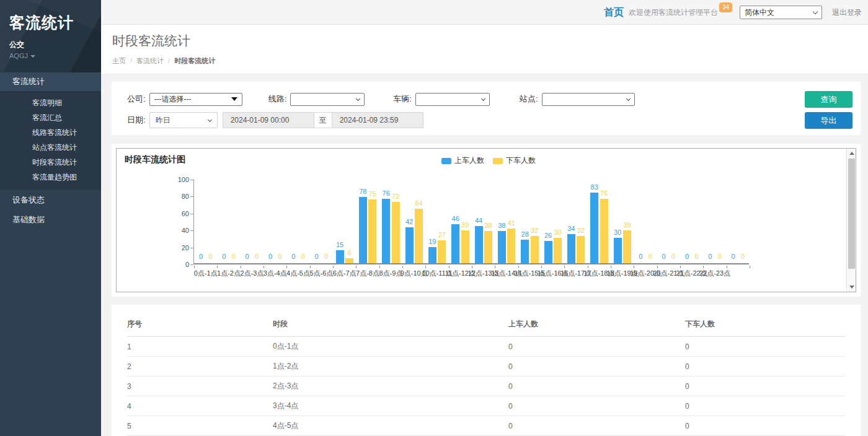 This screenshot has width=868, height=436. What do you see at coordinates (402, 99) in the screenshot?
I see `vehicle-label: 车辆:` at bounding box center [402, 99].